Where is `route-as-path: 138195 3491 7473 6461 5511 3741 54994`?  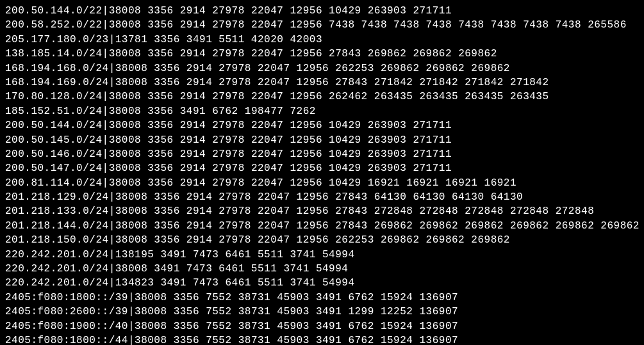
route-as-path: 138195 3491 7473 6461 5511 3741 54994 is located at coordinates (235, 255).